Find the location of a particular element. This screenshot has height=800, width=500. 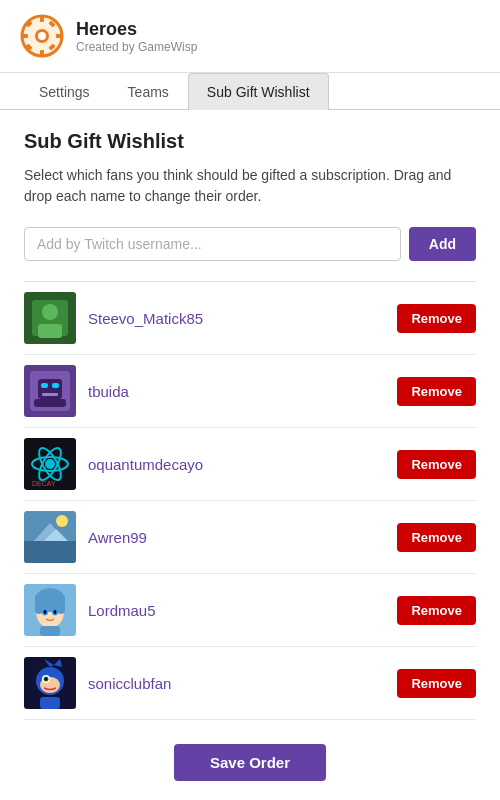

table-row: sonicclubfan Remove is located at coordinates (250, 684).